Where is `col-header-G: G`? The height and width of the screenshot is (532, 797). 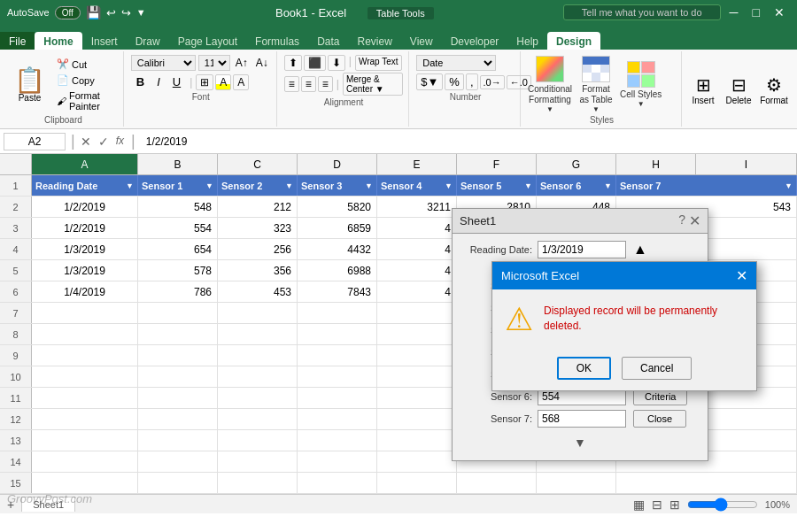
col-header-G: G is located at coordinates (576, 165).